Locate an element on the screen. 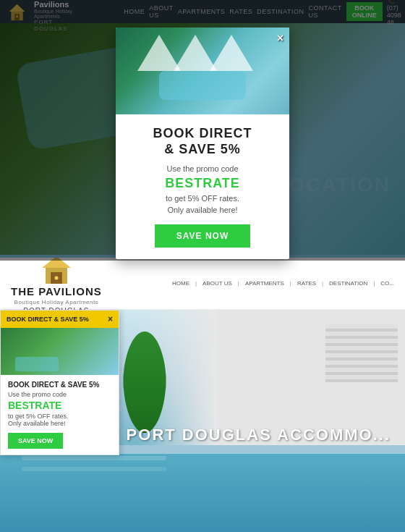 The image size is (405, 532). small-popup-promo-code: BESTRATE is located at coordinates (59, 405).